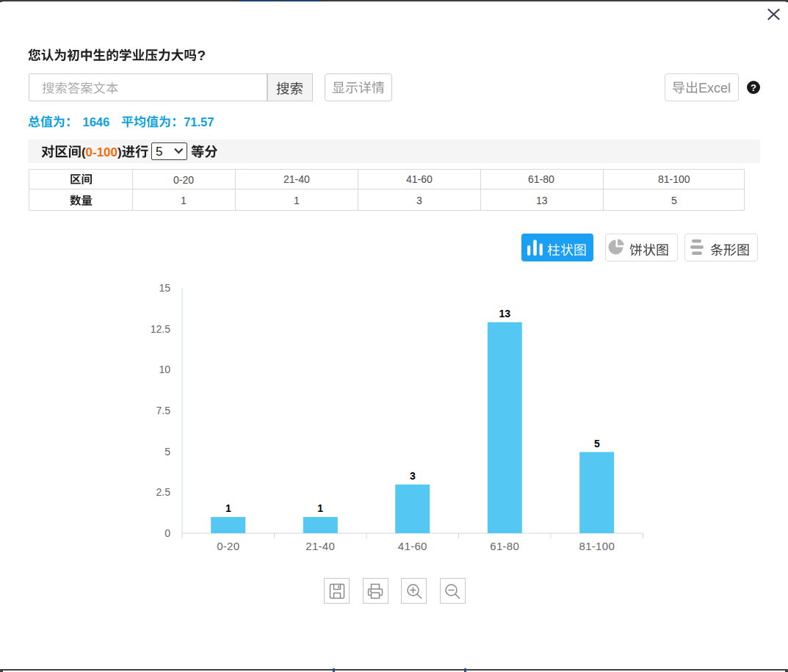  I want to click on svg-text: 15, so click(165, 288).